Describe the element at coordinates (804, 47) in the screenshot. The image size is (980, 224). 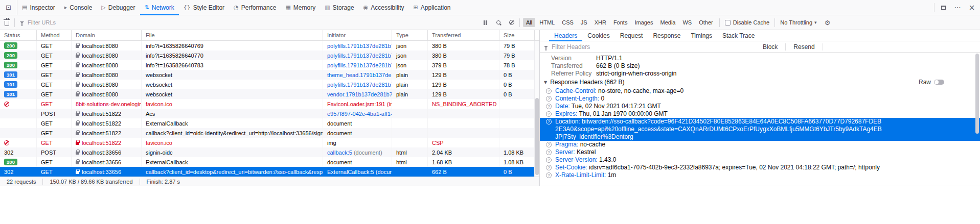
I see `resend-button: Resend` at that location.